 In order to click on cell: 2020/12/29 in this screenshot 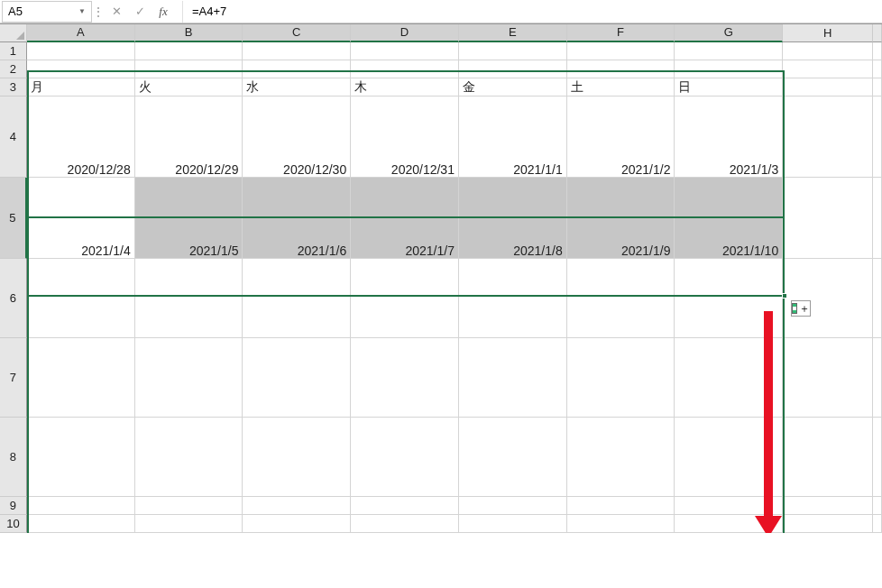, I will do `click(189, 137)`.